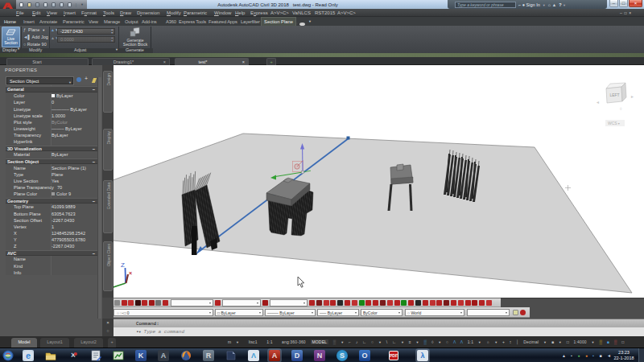 This screenshot has width=644, height=362. I want to click on svg-text: WCS, so click(613, 123).